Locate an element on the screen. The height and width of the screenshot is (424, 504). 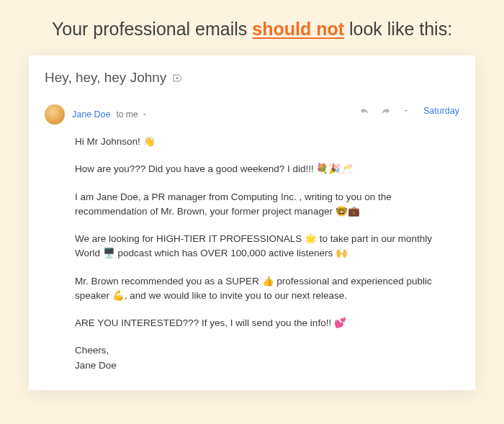
email-timestamp: Saturday is located at coordinates (441, 111).